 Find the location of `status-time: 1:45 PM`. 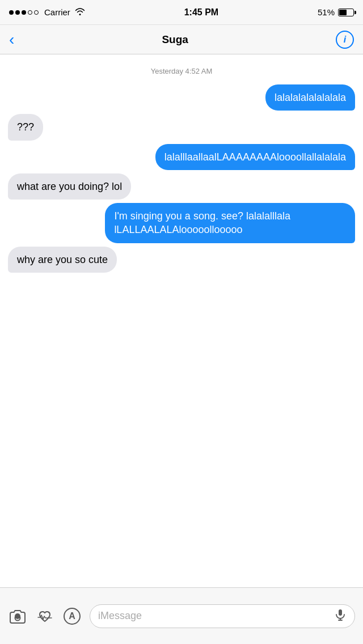

status-time: 1:45 PM is located at coordinates (201, 12).